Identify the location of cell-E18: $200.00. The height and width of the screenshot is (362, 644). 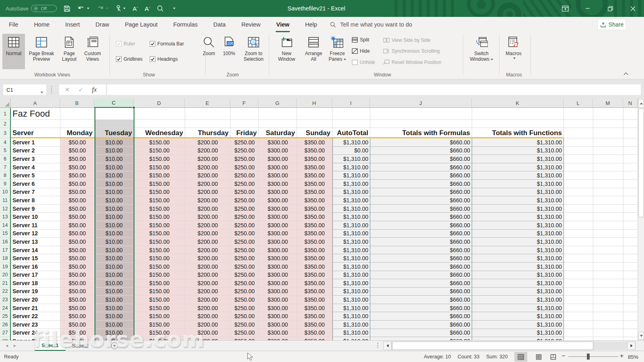
(208, 258).